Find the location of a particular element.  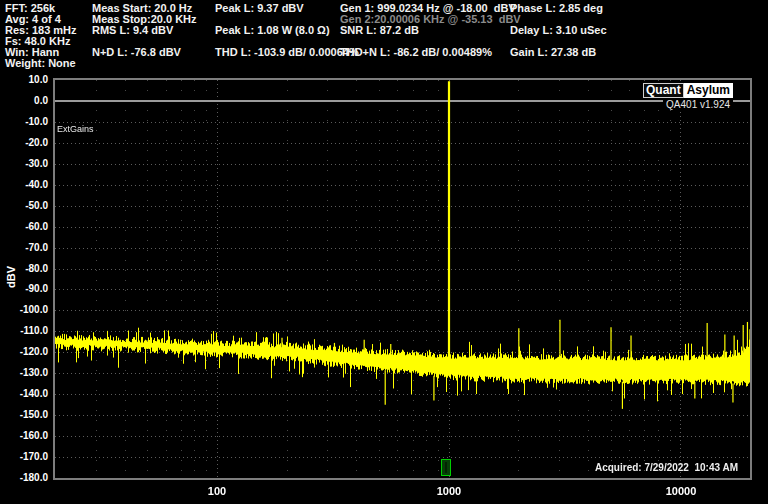

readout-phase: Phase L: 2.85 deg is located at coordinates (556, 8).